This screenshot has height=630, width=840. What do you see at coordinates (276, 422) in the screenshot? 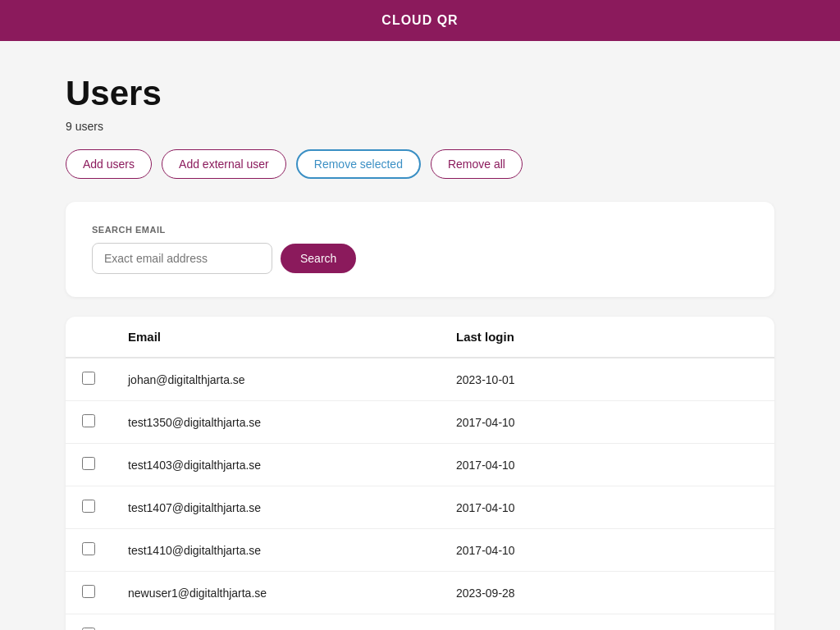
I see `row-email: test1350@digitalthjarta.se` at bounding box center [276, 422].